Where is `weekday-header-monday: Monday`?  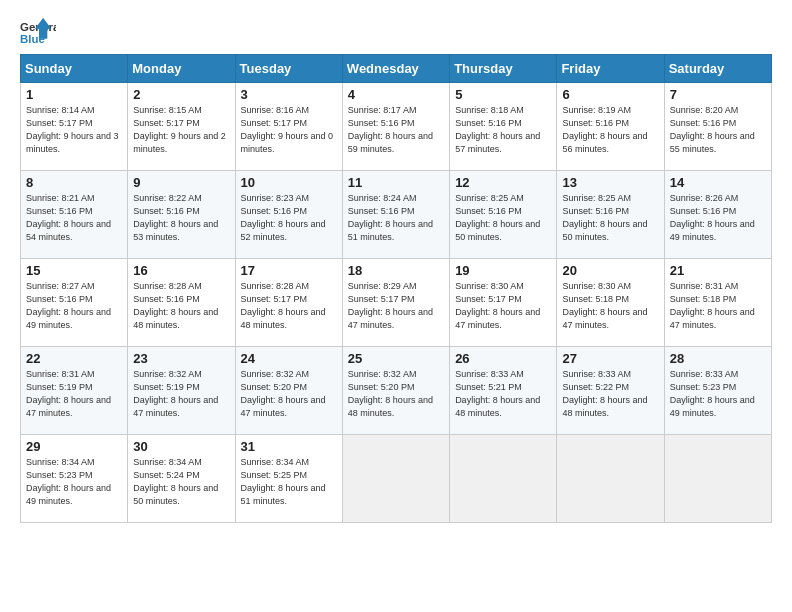 weekday-header-monday: Monday is located at coordinates (182, 69).